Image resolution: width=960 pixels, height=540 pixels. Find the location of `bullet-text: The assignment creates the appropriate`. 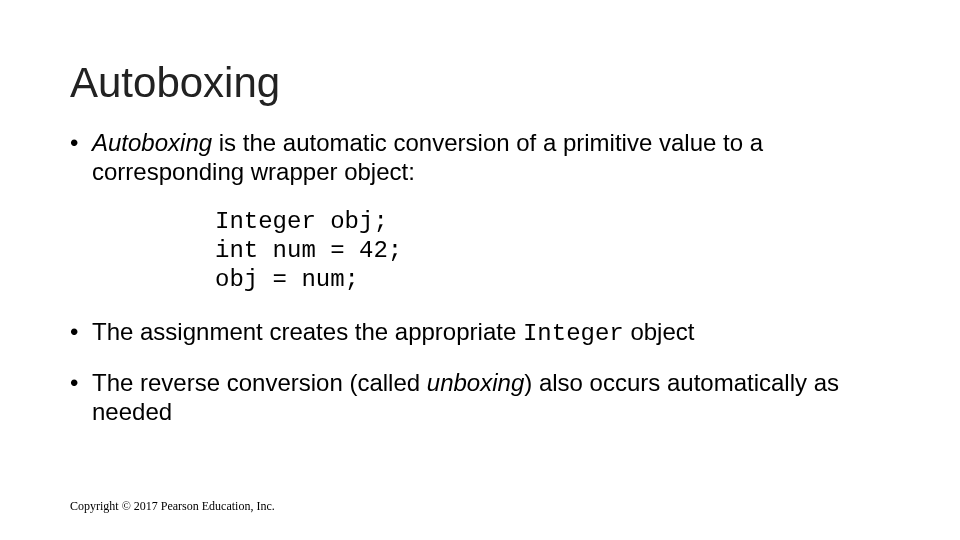

bullet-text: The assignment creates the appropriate is located at coordinates (308, 332).